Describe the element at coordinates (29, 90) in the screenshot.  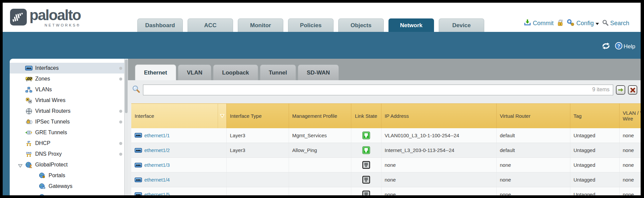
I see `vlans-icon` at that location.